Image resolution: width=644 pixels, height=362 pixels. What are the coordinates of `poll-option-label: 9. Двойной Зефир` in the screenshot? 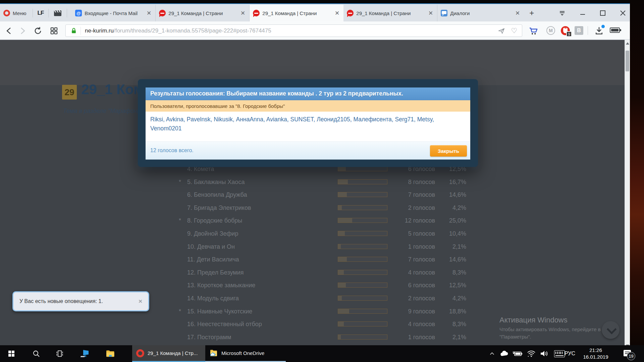 It's located at (213, 234).